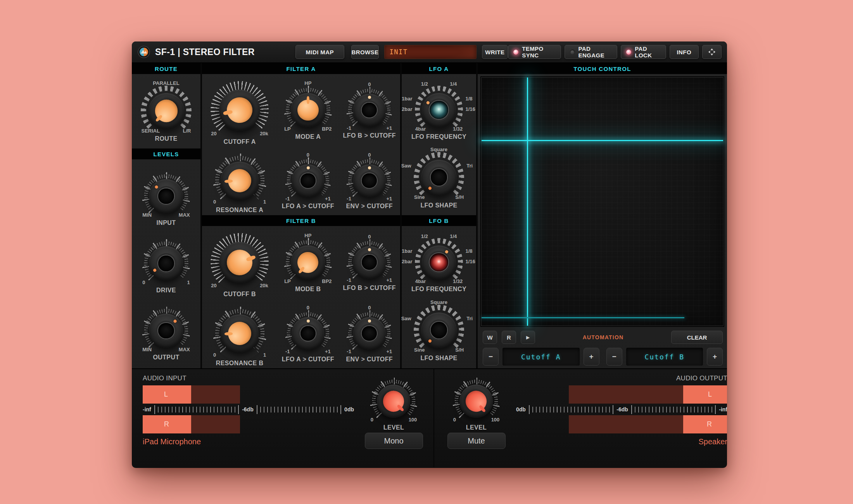 Image resolution: width=853 pixels, height=504 pixels. What do you see at coordinates (308, 263) in the screenshot?
I see `knob-mode-b: HPLPBP2MODE B` at bounding box center [308, 263].